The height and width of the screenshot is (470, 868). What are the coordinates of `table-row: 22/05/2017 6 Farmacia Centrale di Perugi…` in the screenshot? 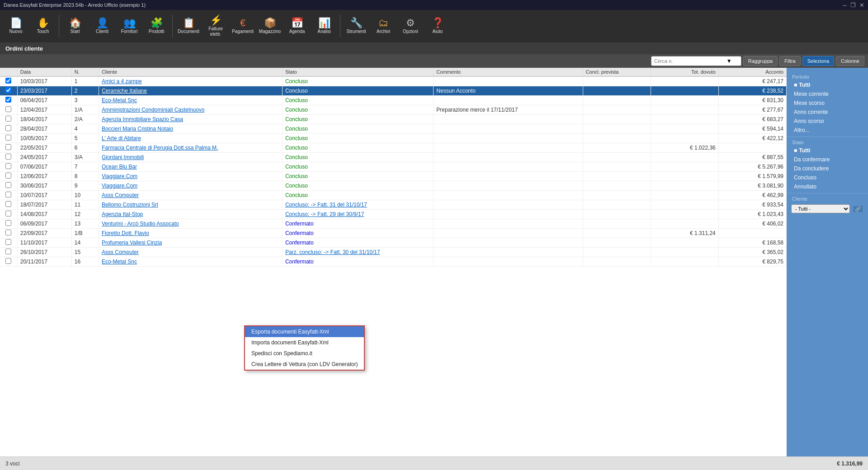 It's located at (393, 148).